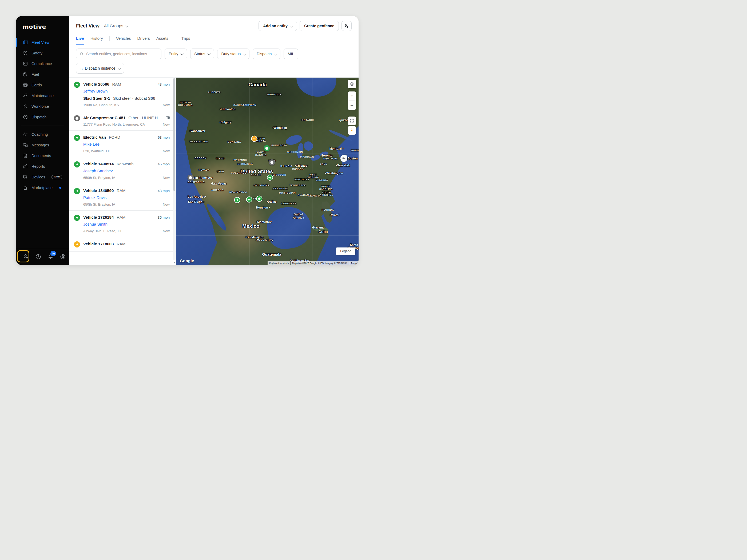 The image size is (747, 560). I want to click on vehicle-row: Air Compressor C-451Other · ULINE H-…117…, so click(123, 121).